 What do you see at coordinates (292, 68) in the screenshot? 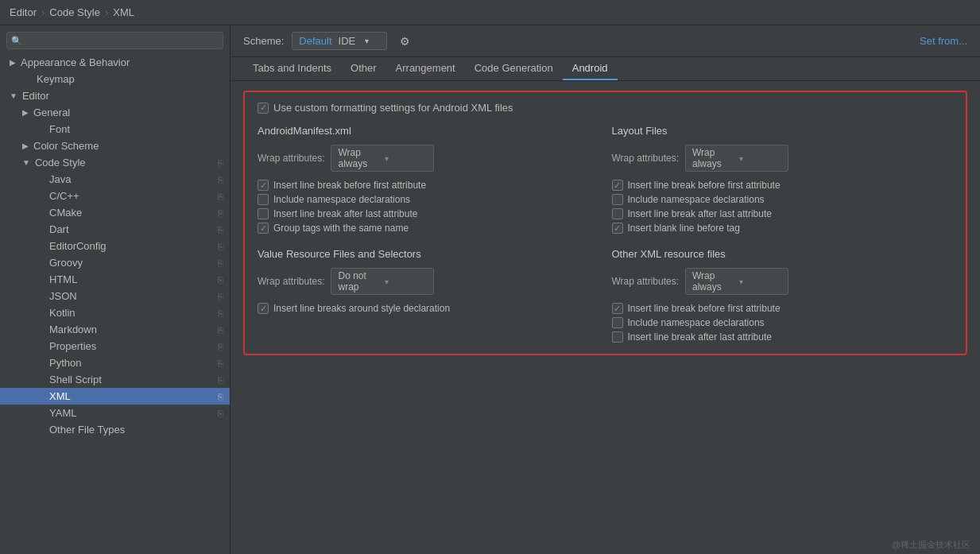
I see `tab-tabs-indents: Tabs and Indents` at bounding box center [292, 68].